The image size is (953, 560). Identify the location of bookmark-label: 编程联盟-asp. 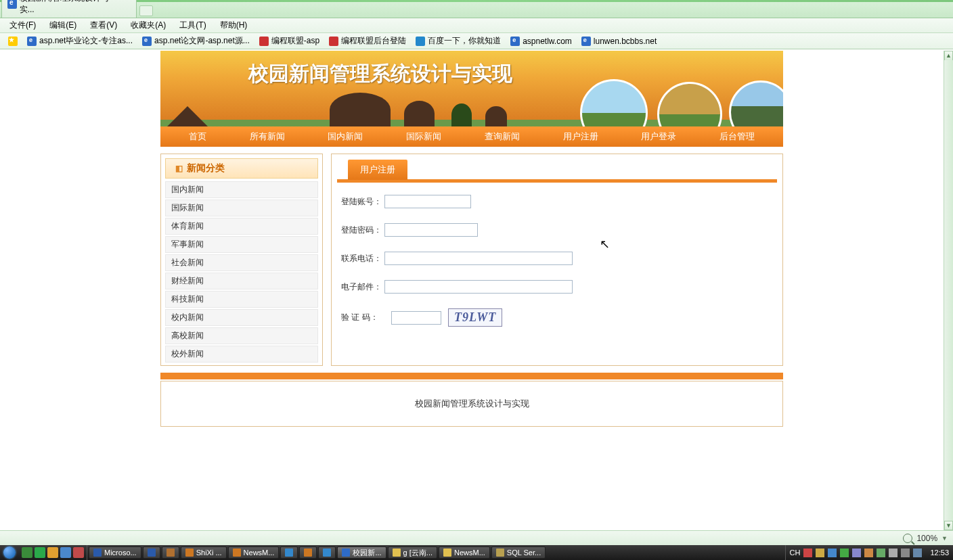
(295, 41).